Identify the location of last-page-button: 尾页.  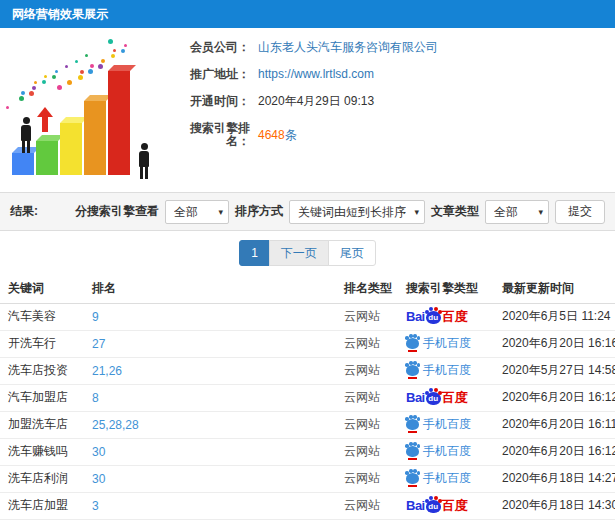
(352, 253).